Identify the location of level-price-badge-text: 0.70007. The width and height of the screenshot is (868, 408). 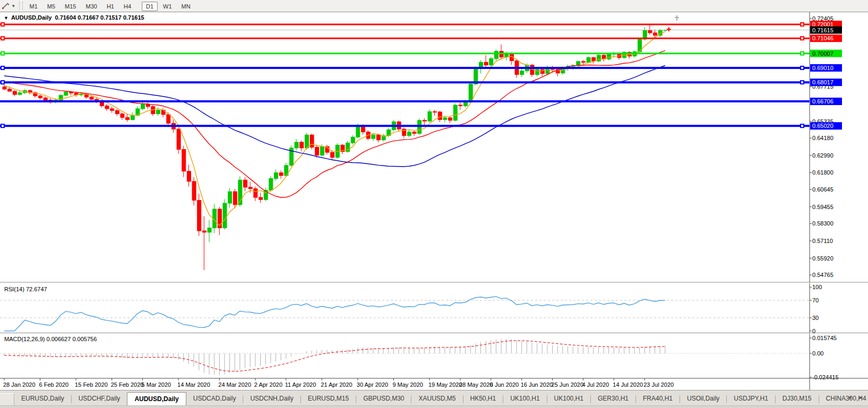
(823, 54).